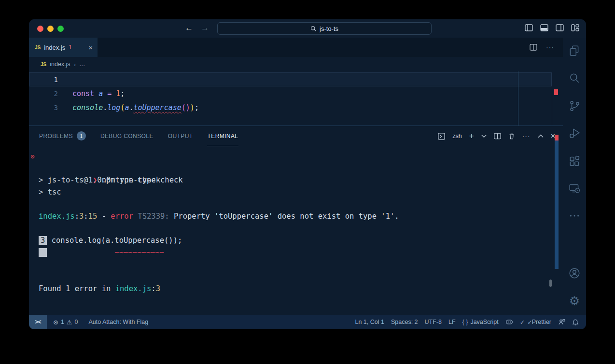  I want to click on notifications-bell-button, so click(575, 322).